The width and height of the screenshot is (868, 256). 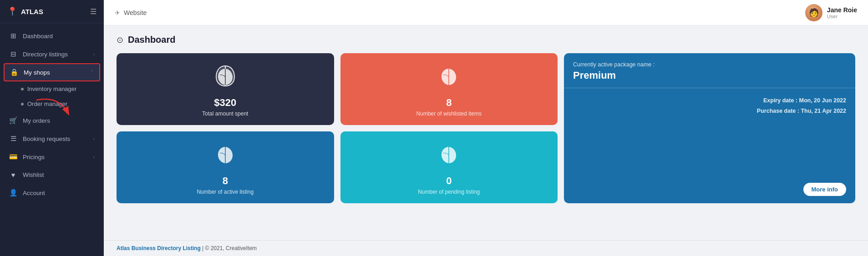 What do you see at coordinates (14, 72) in the screenshot?
I see `lock-icon: 🔒` at bounding box center [14, 72].